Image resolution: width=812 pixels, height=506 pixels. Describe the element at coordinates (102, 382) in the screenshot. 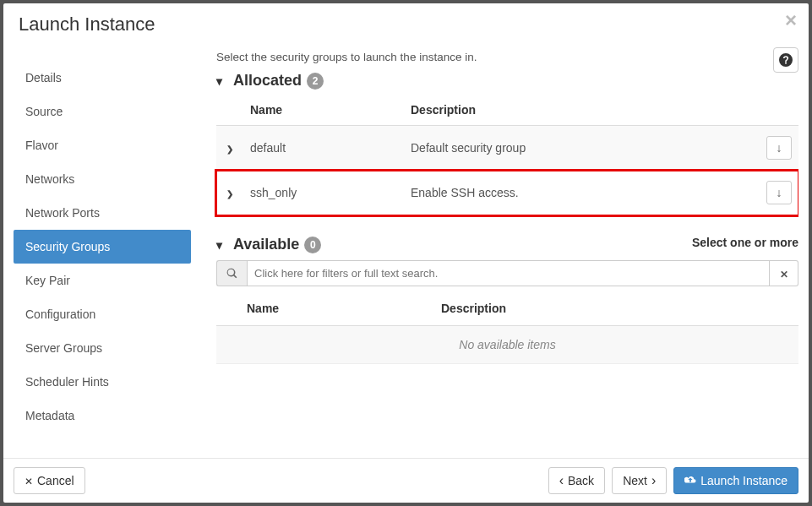

I see `sidebar-item-scheduler-hints: Scheduler Hints` at that location.